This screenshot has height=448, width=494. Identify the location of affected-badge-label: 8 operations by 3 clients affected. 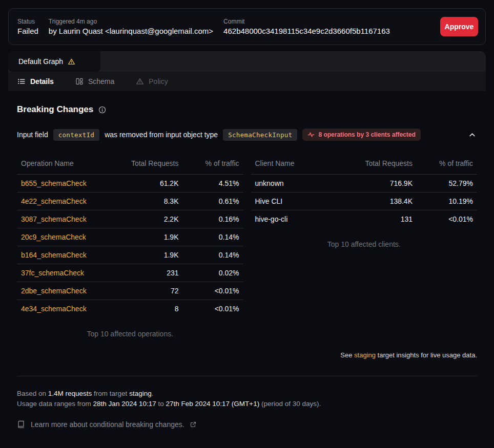
(367, 135).